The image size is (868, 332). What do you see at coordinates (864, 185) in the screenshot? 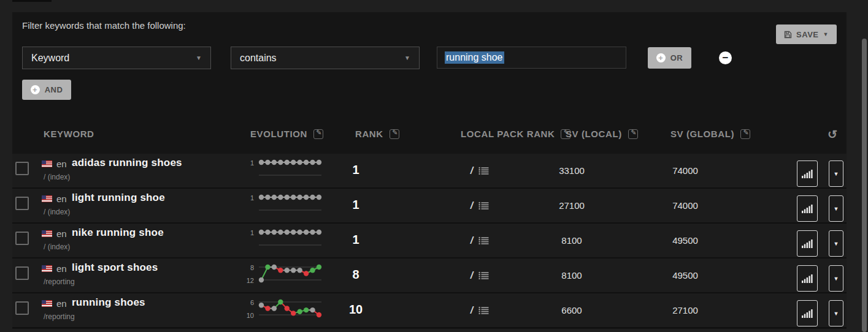
I see `vertical-scrollbar` at bounding box center [864, 185].